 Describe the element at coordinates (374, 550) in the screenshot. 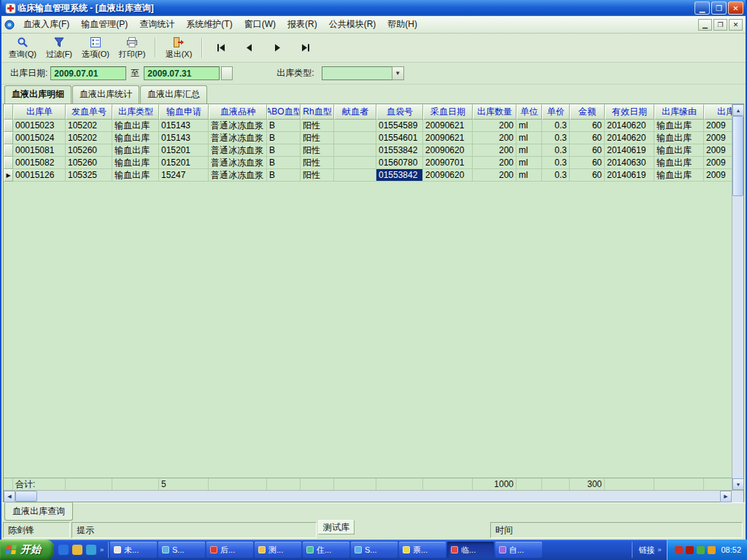

I see `taskbar-task-5: S...` at that location.